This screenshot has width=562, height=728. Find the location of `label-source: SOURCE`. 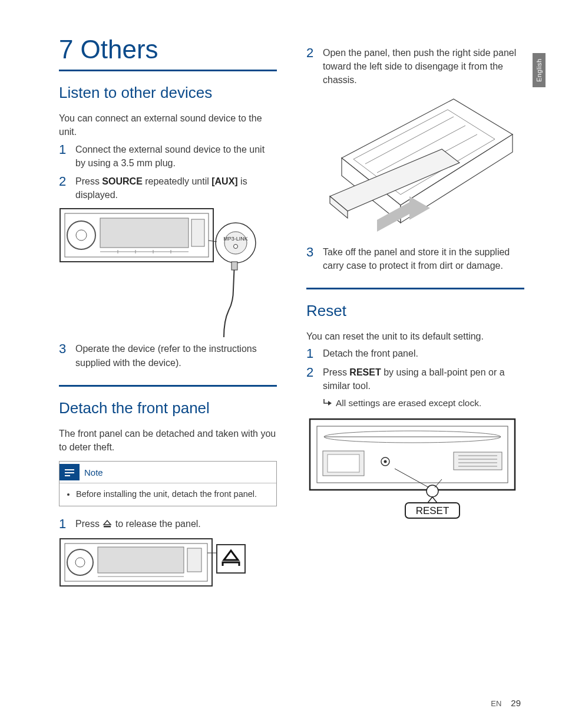

label-source: SOURCE is located at coordinates (122, 182).